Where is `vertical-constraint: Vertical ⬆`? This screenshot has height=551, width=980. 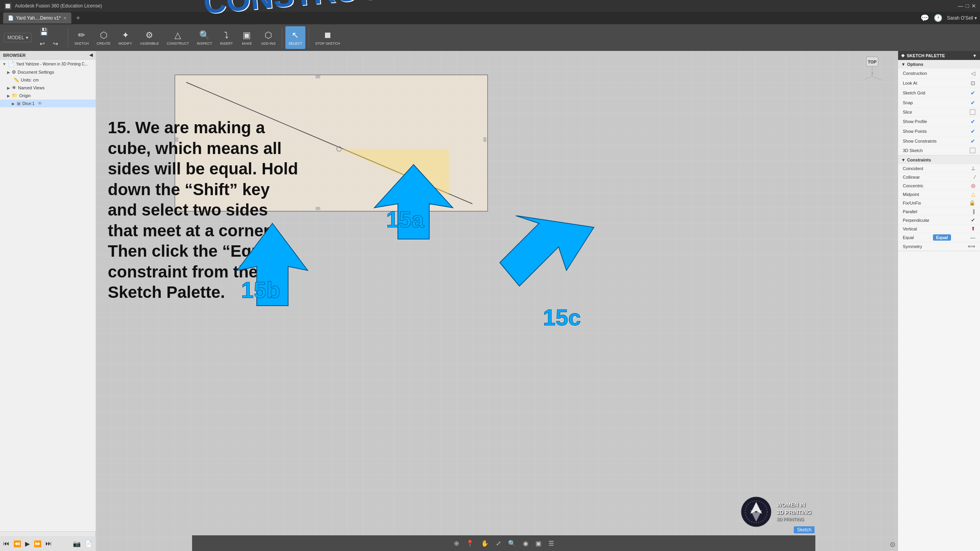 vertical-constraint: Vertical ⬆ is located at coordinates (939, 229).